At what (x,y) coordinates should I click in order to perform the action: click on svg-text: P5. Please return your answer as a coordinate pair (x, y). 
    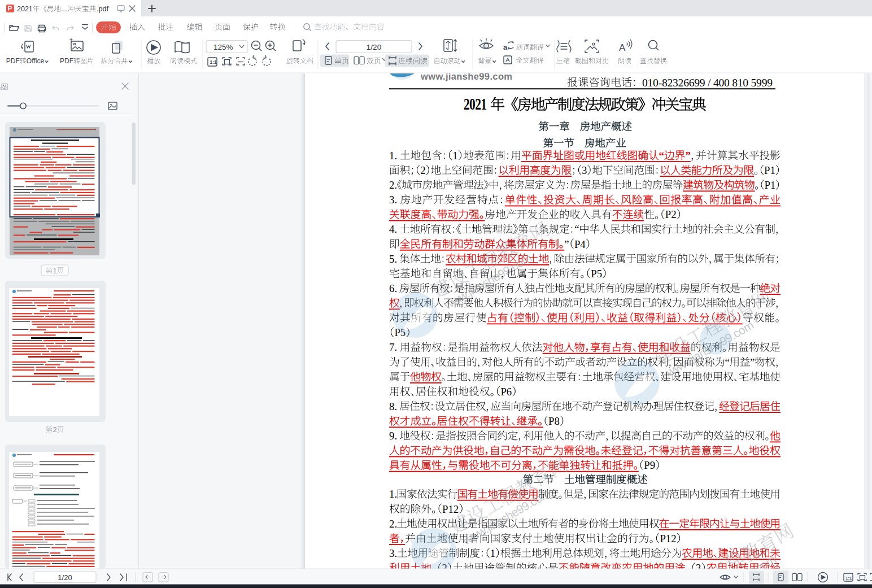
    Looking at the image, I should click on (596, 273).